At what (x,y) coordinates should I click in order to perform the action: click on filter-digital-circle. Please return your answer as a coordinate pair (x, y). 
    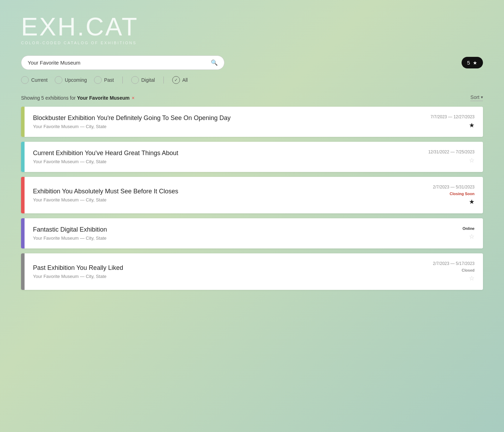
    Looking at the image, I should click on (135, 80).